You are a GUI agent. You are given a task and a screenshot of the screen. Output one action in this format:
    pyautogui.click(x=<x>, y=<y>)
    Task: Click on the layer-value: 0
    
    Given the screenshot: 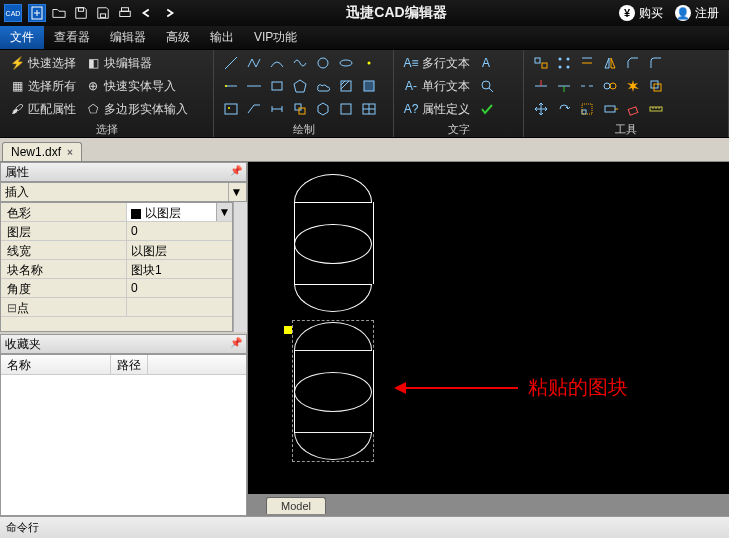 What is the action you would take?
    pyautogui.click(x=180, y=231)
    